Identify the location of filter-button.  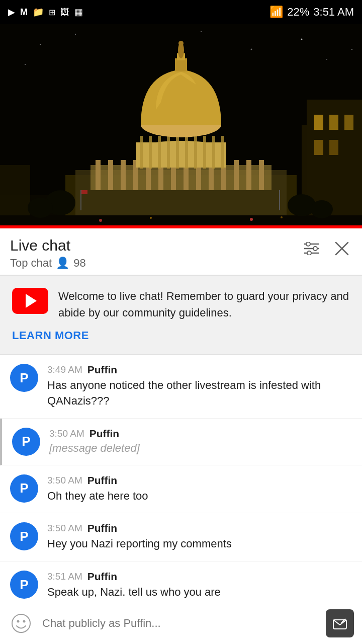
(312, 249).